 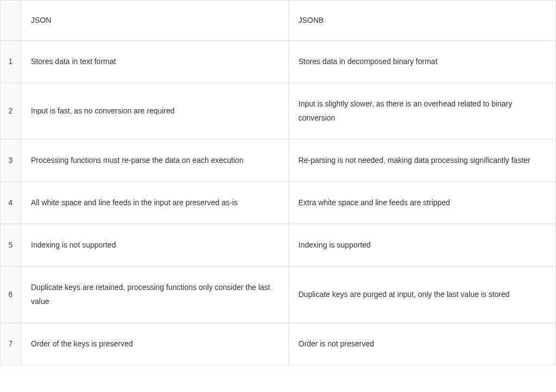 What do you see at coordinates (422, 111) in the screenshot?
I see `cell-jsonb: Input is slightly slower, as there is an…` at bounding box center [422, 111].